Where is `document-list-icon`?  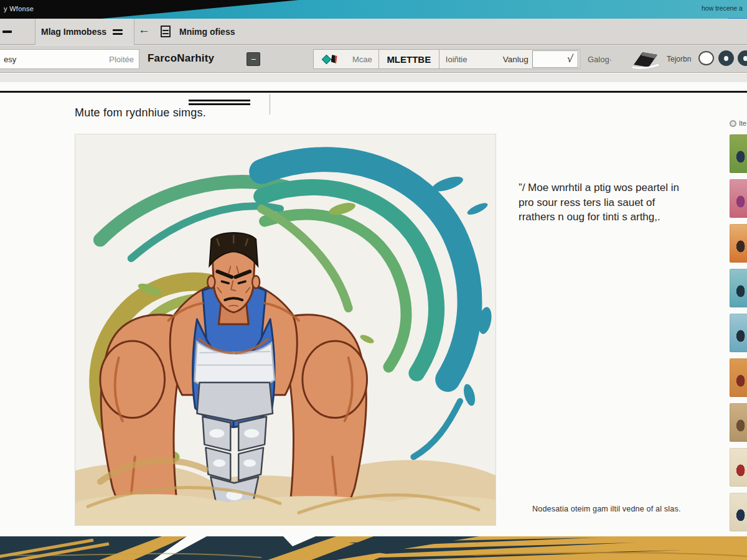 document-list-icon is located at coordinates (166, 31).